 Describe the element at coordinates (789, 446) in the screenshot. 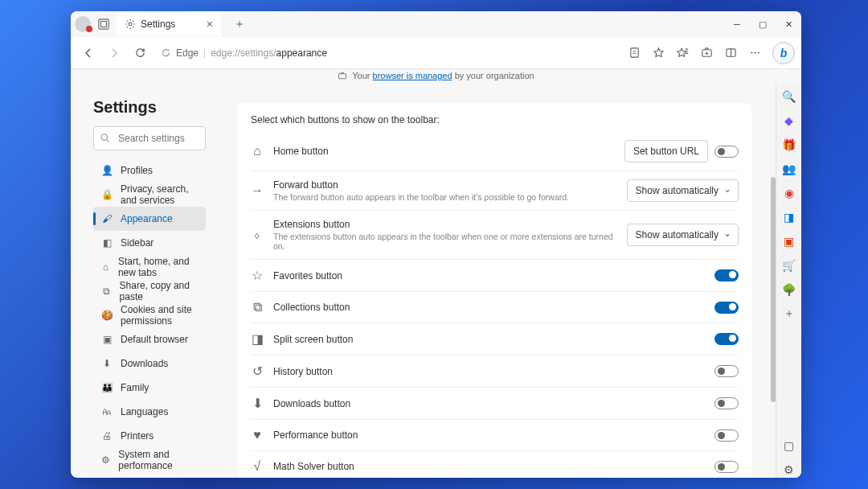

I see `hide-sidebar-icon: ▢` at that location.